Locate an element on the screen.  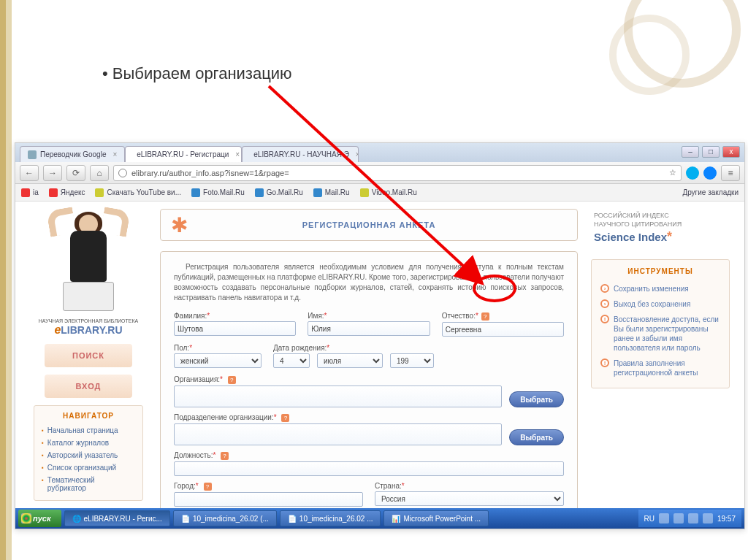
forward-button: → is located at coordinates (53, 173).